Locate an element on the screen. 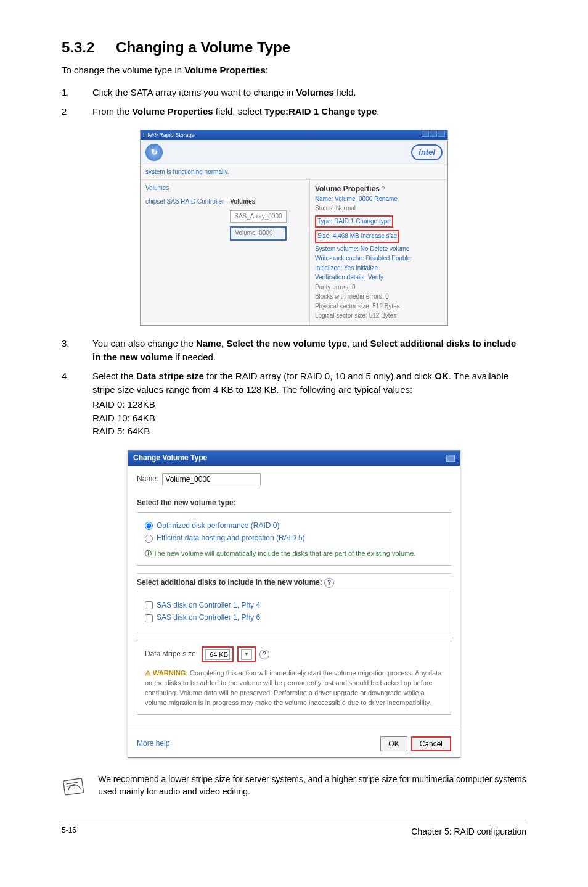 Image resolution: width=588 pixels, height=887 pixels. more-help-link: More help is located at coordinates (153, 744).